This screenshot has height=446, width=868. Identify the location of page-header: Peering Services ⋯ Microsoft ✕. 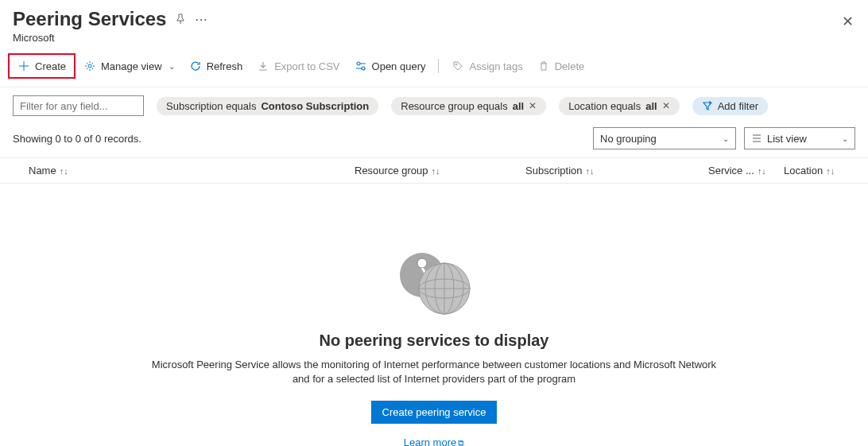
(434, 24).